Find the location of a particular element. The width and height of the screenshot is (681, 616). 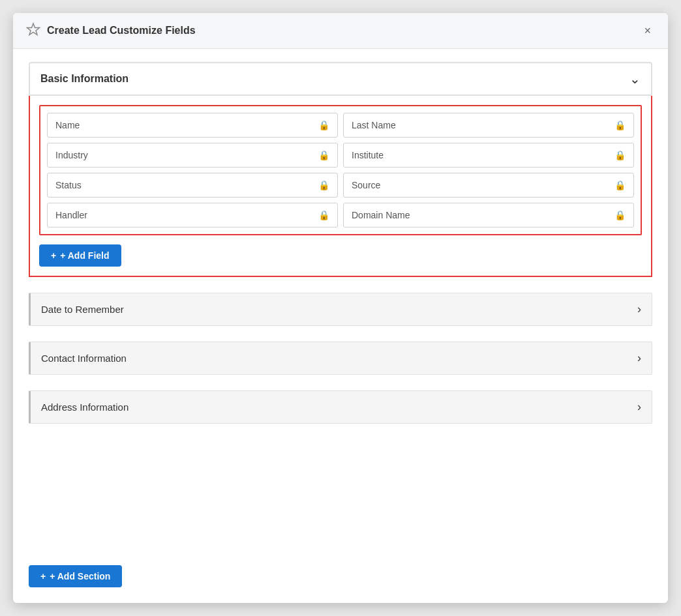

field-item-name: Name 🔒 is located at coordinates (192, 125).